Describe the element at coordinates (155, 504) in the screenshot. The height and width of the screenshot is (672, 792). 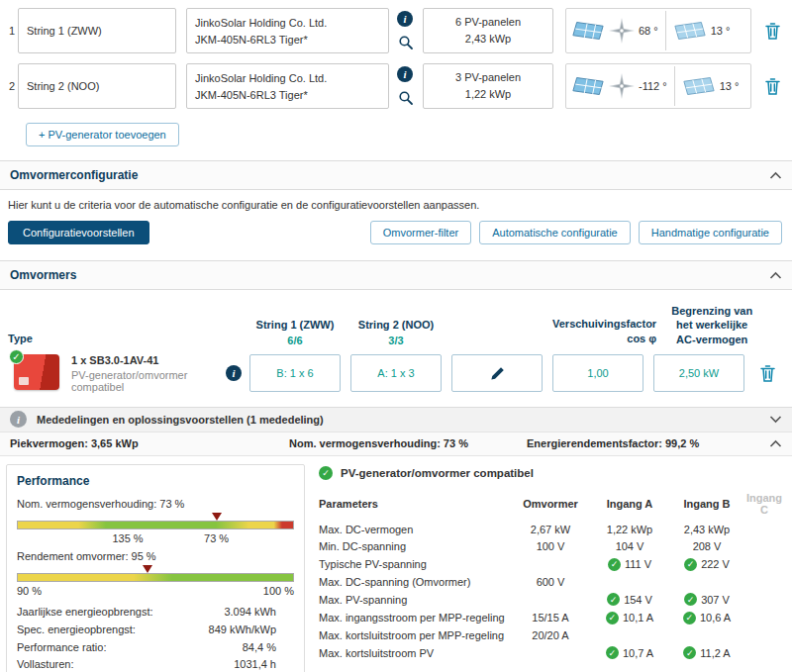
I see `ratio-bar-label: Nom. vermogensverhouding: 73 %` at that location.